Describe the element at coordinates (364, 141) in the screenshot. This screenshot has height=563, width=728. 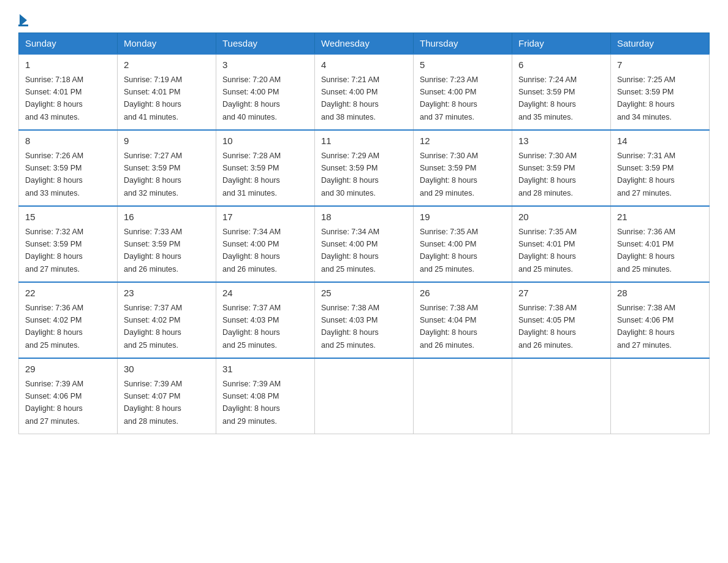
I see `day-number: 11` at that location.